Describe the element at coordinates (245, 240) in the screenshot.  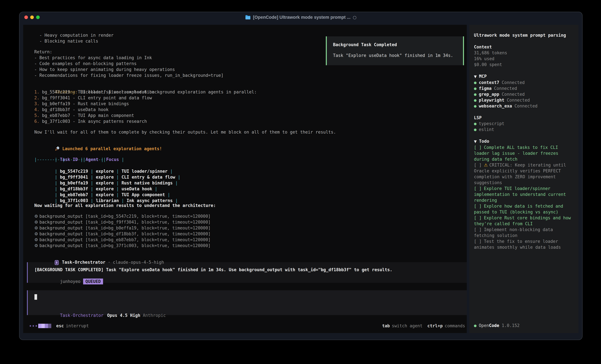
I see `tool-call-line: ⚙background_output[task_id=bg_eb87ebb7, …` at that location.